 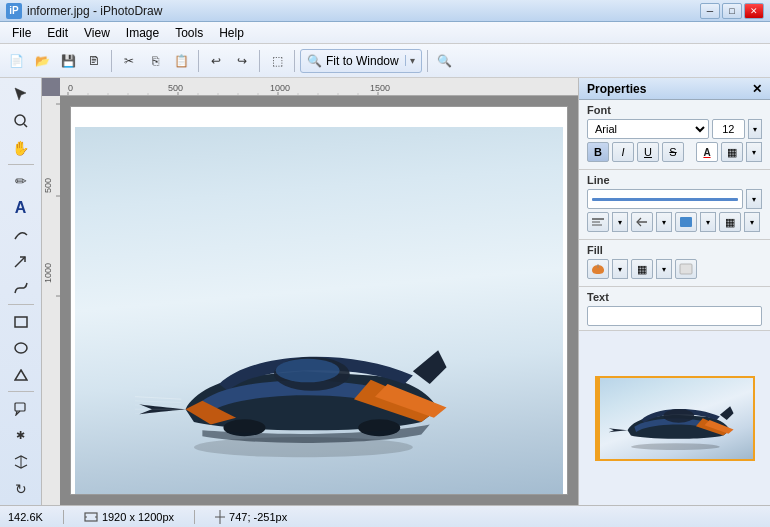 What do you see at coordinates (220, 517) in the screenshot?
I see `cursor-icon` at bounding box center [220, 517].